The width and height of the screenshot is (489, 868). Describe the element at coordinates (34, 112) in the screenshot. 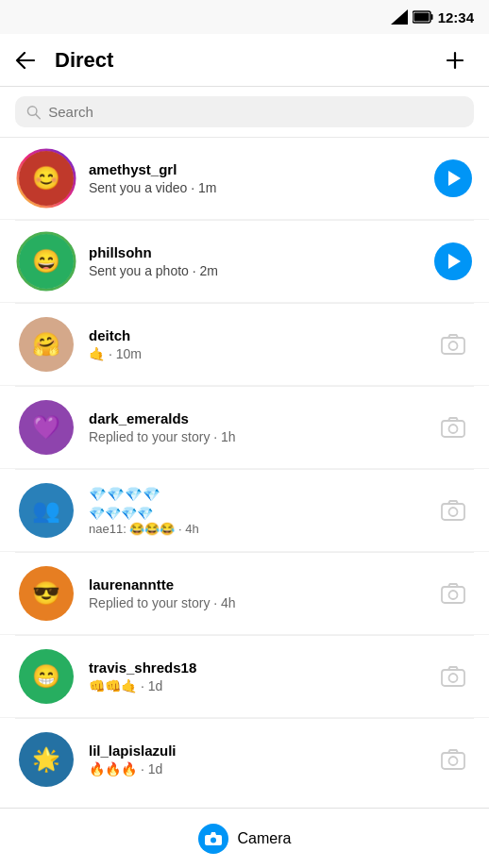

I see `search-icon` at that location.